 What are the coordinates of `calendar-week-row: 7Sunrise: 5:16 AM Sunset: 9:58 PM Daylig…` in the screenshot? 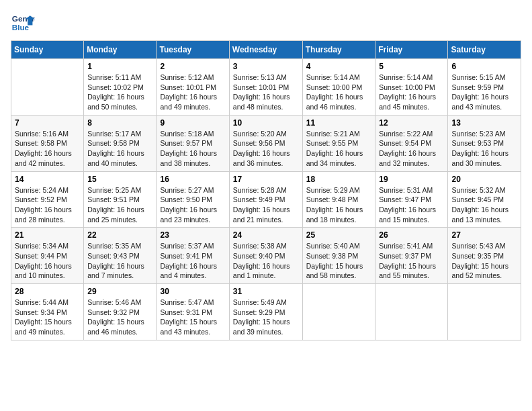 It's located at (266, 143).